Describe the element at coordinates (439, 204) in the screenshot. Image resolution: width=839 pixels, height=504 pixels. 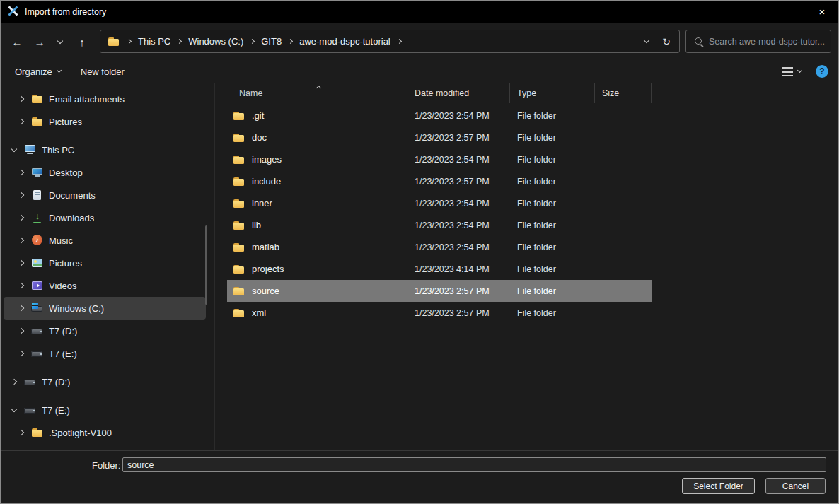
I see `file-row-inner: inner1/23/2023 2:54 PMFile folder` at that location.